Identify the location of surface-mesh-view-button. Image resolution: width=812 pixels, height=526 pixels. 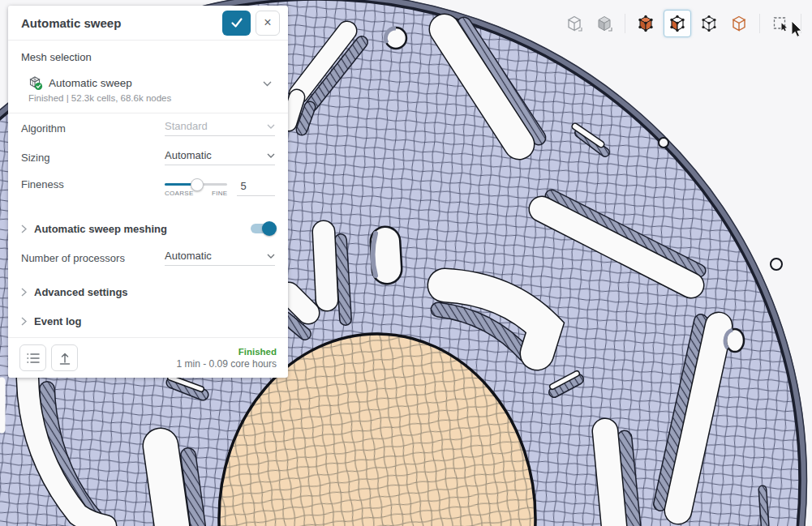
(646, 24).